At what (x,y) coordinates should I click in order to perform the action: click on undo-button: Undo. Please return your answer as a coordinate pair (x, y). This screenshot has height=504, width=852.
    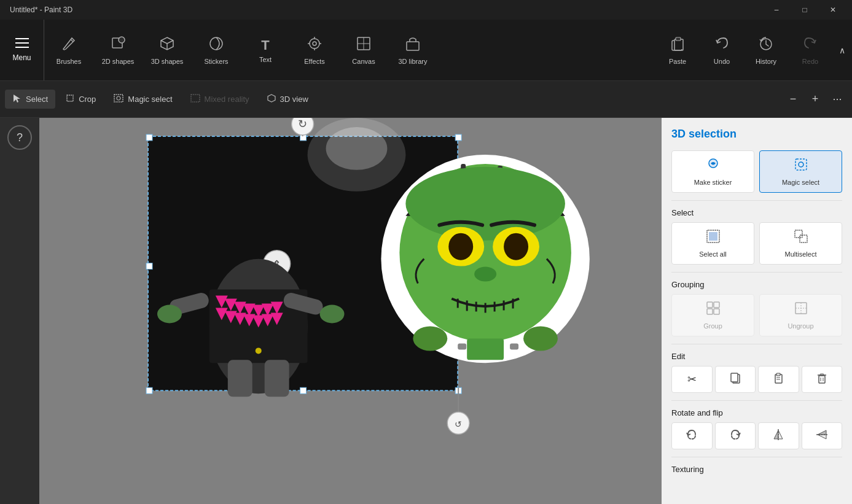
    Looking at the image, I should click on (722, 50).